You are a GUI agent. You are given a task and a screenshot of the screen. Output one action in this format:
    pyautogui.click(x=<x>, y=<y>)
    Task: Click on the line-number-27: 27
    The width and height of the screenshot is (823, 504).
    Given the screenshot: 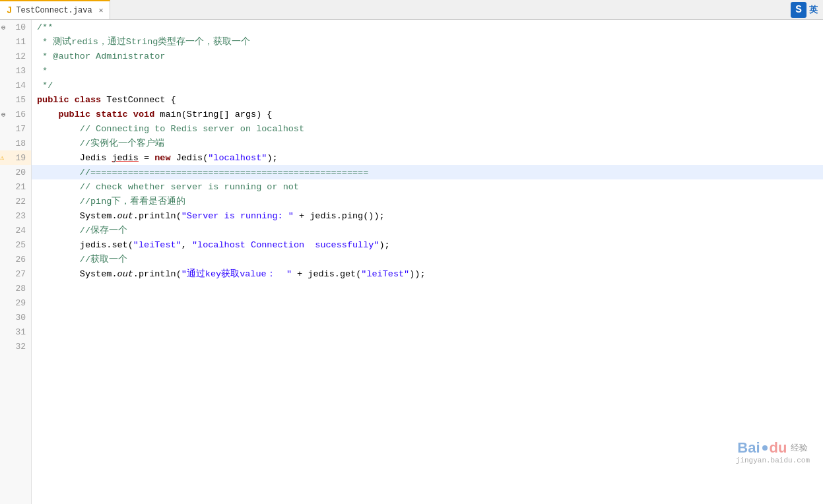 What is the action you would take?
    pyautogui.click(x=16, y=274)
    